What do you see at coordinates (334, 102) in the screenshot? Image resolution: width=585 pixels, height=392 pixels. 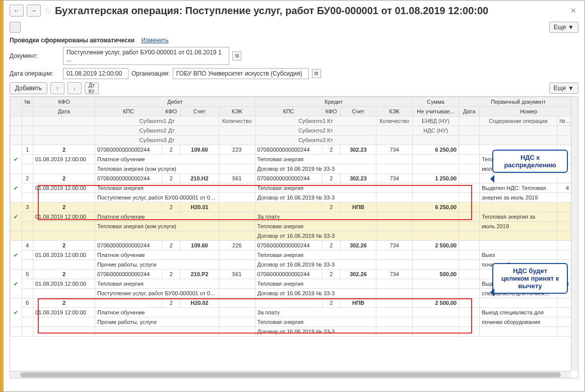 I see `col-credit: Кредит` at bounding box center [334, 102].